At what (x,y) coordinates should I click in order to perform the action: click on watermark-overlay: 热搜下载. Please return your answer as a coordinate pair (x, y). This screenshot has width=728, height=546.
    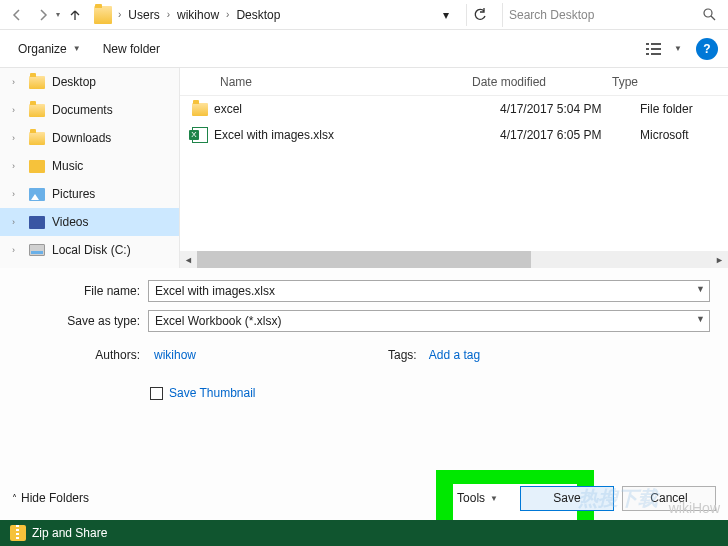
    Looking at the image, I should click on (618, 498).